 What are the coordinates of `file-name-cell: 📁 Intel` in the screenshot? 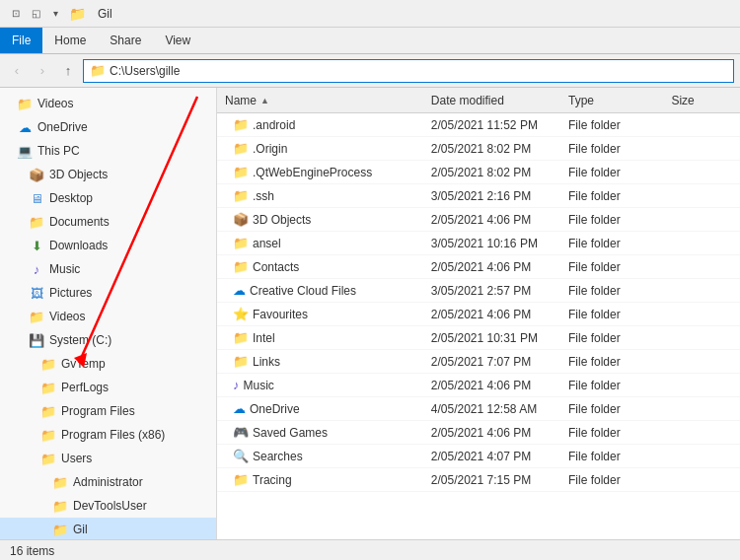 It's located at (324, 337).